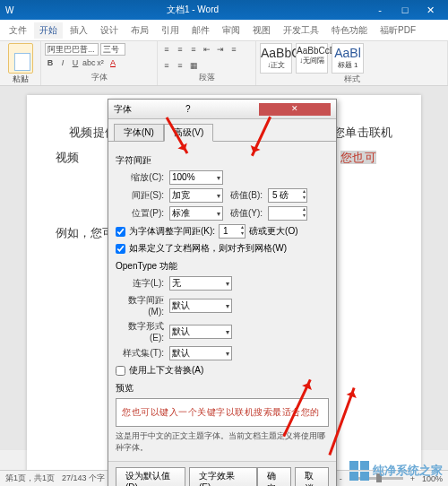 The width and height of the screenshot is (448, 486). I want to click on cancel-button: 取消, so click(312, 477).